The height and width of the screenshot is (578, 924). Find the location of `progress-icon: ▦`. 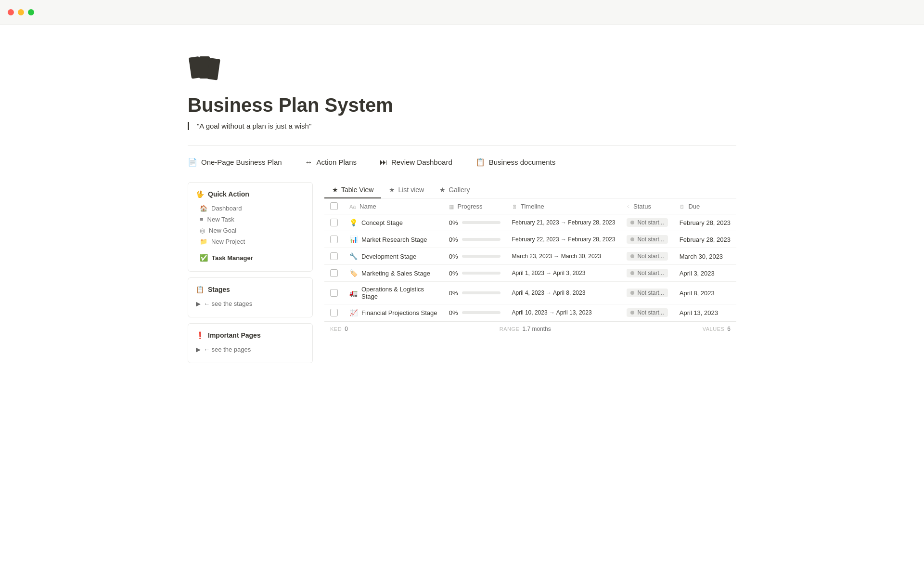

progress-icon: ▦ is located at coordinates (451, 207).